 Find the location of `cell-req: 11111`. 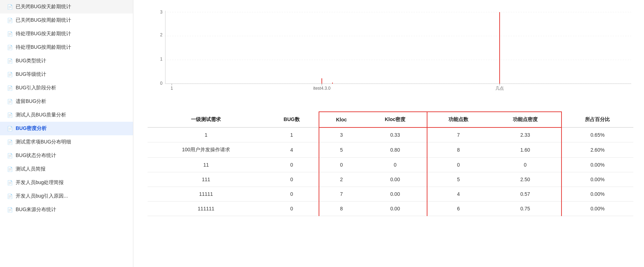

cell-req: 11111 is located at coordinates (206, 194).